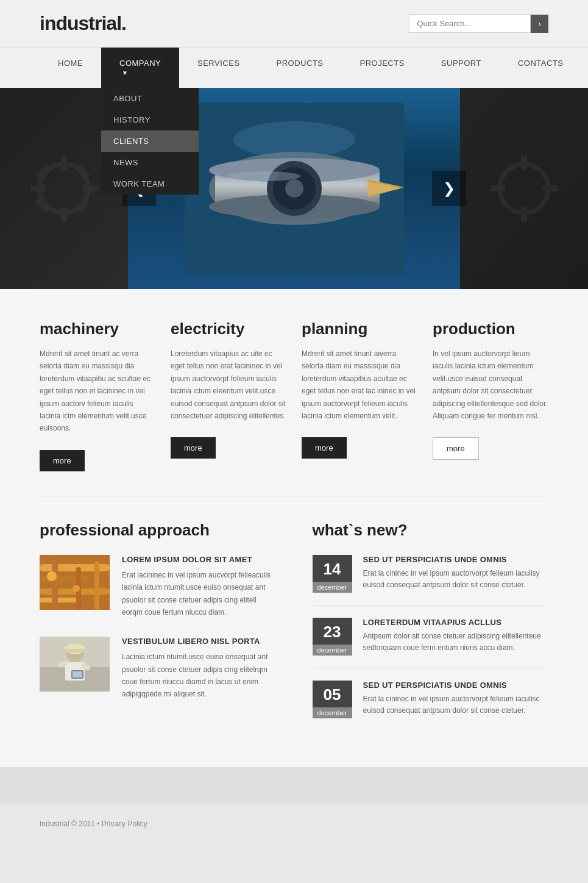 The width and height of the screenshot is (588, 883). I want to click on pipes-illustration, so click(74, 582).